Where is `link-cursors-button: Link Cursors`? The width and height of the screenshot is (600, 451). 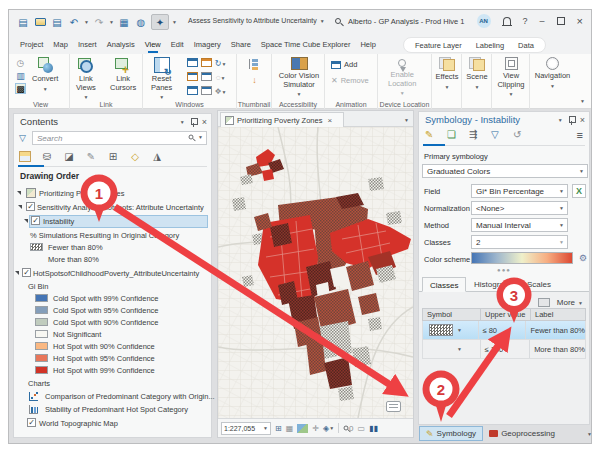
link-cursors-button: Link Cursors is located at coordinates (123, 74).